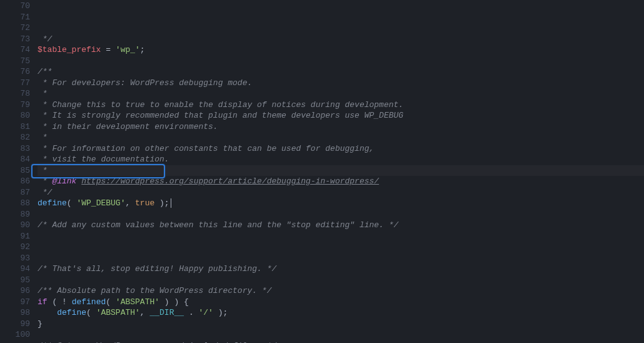 The width and height of the screenshot is (644, 343). I want to click on line-number: 88, so click(15, 203).